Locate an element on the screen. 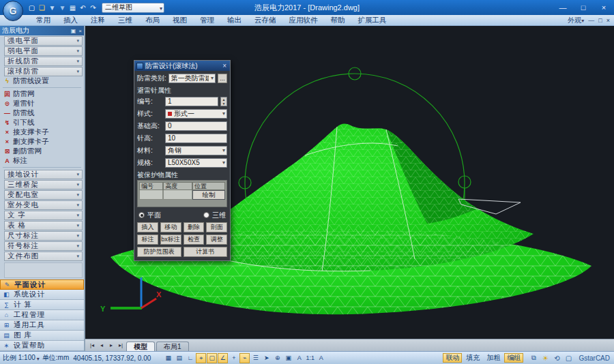 The width and height of the screenshot is (614, 364). palette-tool: ↯ 引下线 is located at coordinates (42, 123).